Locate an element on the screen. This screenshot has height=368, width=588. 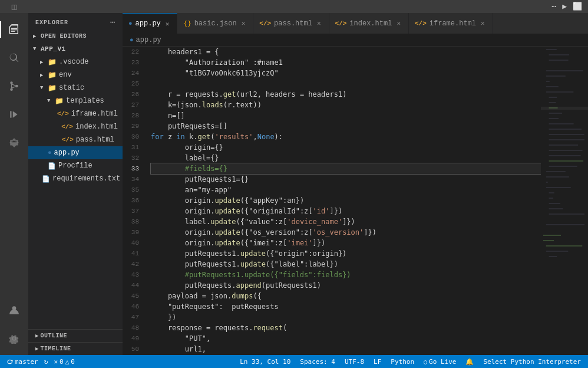
code-line: payload = json.dumps({ is located at coordinates (346, 296).